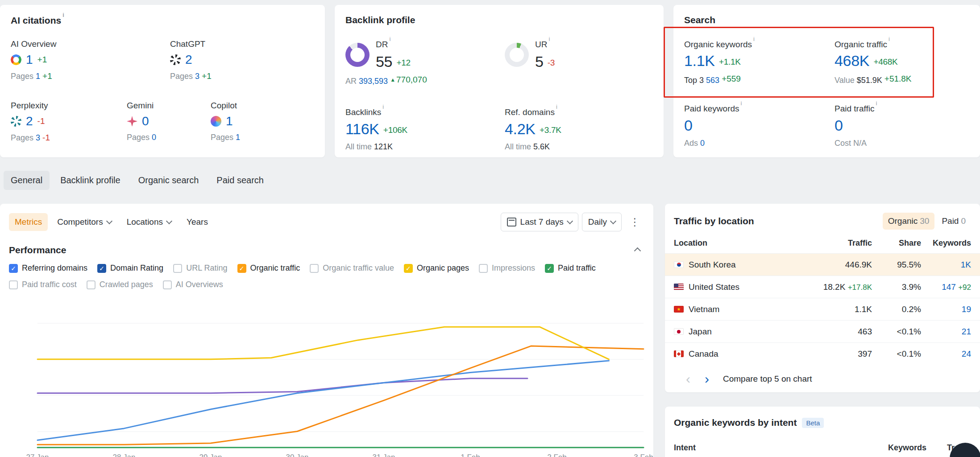 The image size is (980, 457). What do you see at coordinates (362, 129) in the screenshot?
I see `backlinks-value-link: 116K` at bounding box center [362, 129].